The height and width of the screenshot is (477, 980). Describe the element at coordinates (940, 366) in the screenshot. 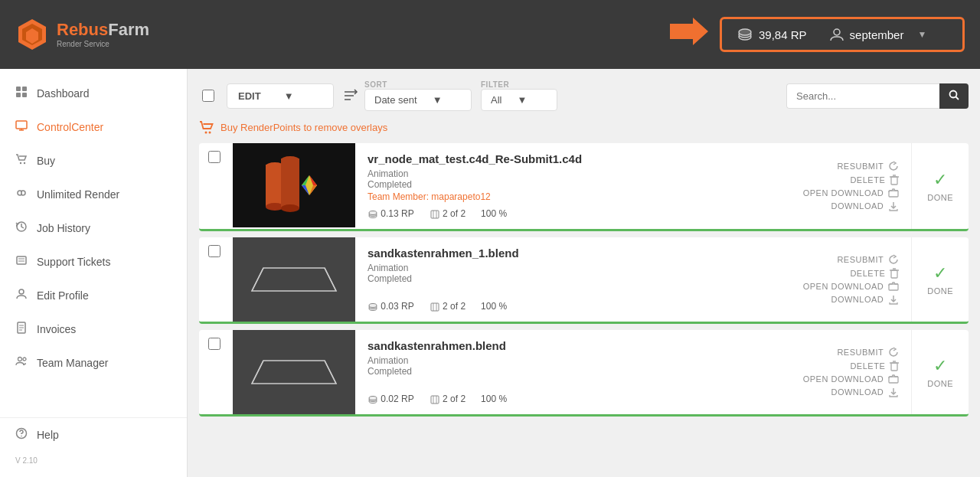

I see `done-check-3: ✓` at that location.